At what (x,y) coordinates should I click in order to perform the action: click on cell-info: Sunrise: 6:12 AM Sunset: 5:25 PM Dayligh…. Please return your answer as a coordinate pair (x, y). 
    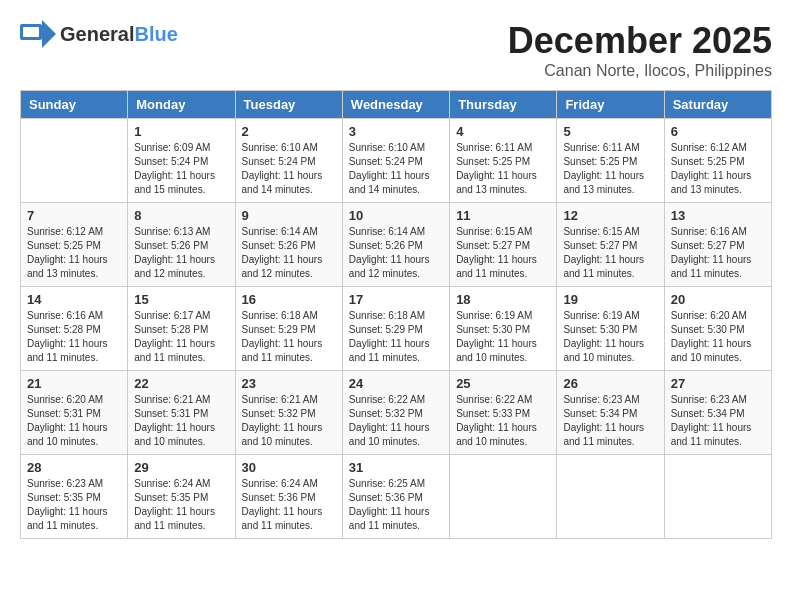
    Looking at the image, I should click on (718, 169).